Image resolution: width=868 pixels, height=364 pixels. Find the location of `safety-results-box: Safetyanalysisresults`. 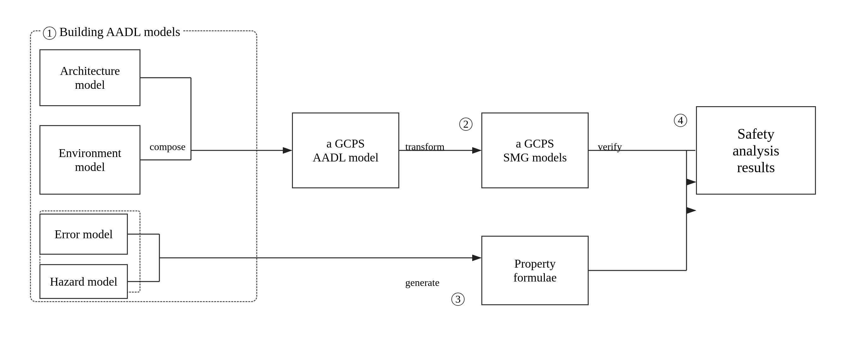

safety-results-box: Safetyanalysisresults is located at coordinates (756, 150).